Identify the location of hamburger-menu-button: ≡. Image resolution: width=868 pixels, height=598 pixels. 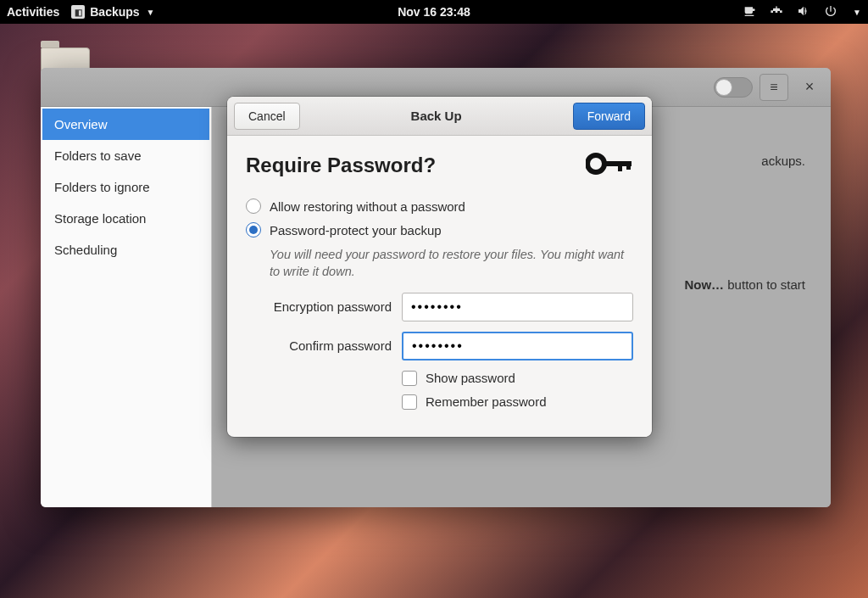
(774, 87).